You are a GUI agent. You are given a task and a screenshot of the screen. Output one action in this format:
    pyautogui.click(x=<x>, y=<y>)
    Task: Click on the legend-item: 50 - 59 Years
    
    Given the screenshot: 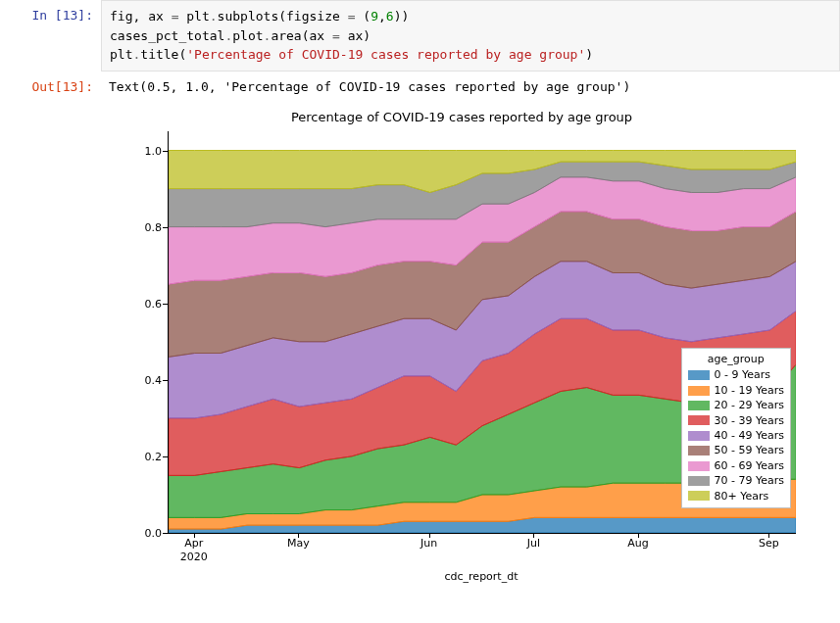 What is the action you would take?
    pyautogui.click(x=736, y=451)
    